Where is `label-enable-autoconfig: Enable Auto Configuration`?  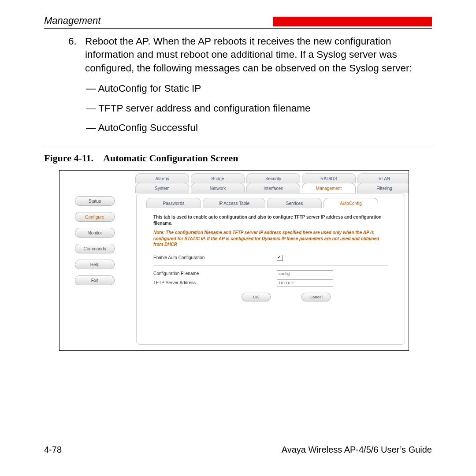 label-enable-autoconfig: Enable Auto Configuration is located at coordinates (215, 257).